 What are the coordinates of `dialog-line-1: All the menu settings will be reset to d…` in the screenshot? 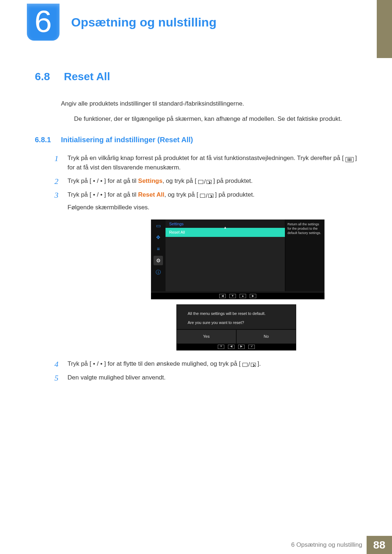 It's located at (236, 313).